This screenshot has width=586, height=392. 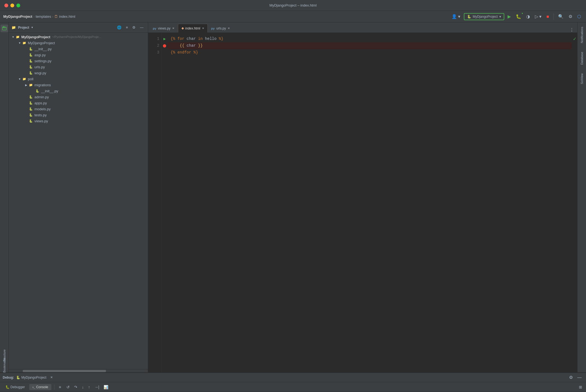 I want to click on debug-close-tab: ✕, so click(x=51, y=377).